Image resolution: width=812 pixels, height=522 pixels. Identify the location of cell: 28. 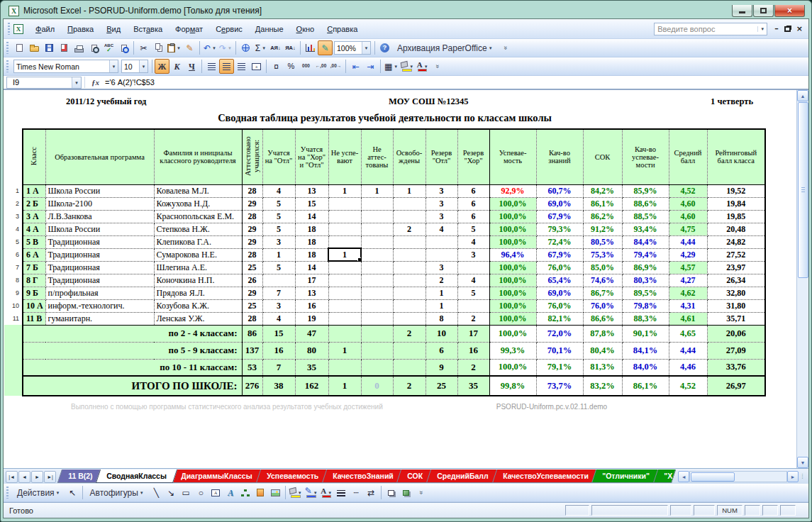
(252, 191).